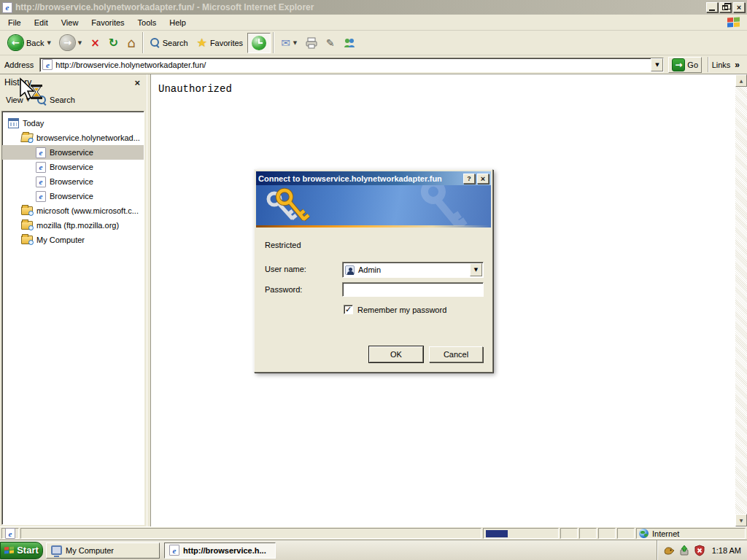  Describe the element at coordinates (137, 83) in the screenshot. I see `sidebar-close-icon: ×` at that location.